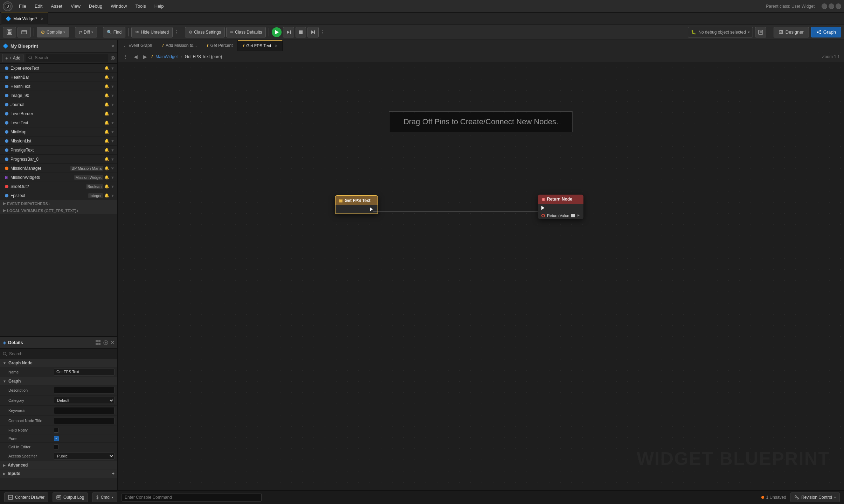  Describe the element at coordinates (137, 46) in the screenshot. I see `event-graph-tab: ⋮ Event Graph` at that location.